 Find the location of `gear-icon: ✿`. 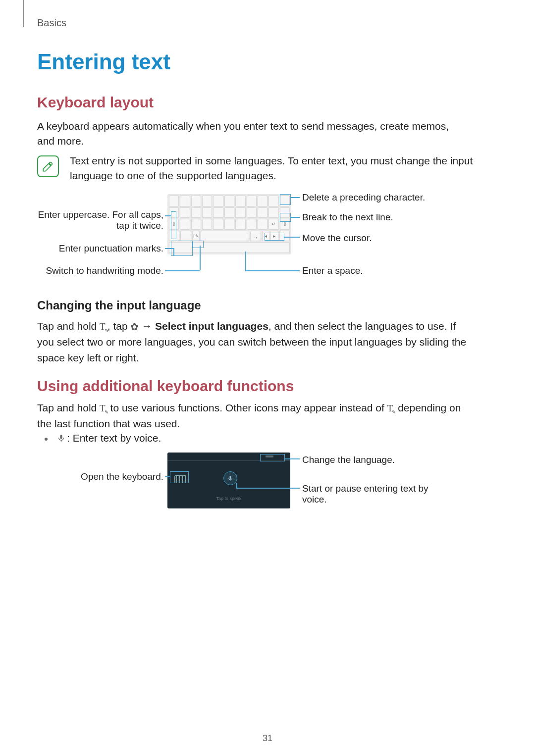

gear-icon: ✿ is located at coordinates (135, 327).